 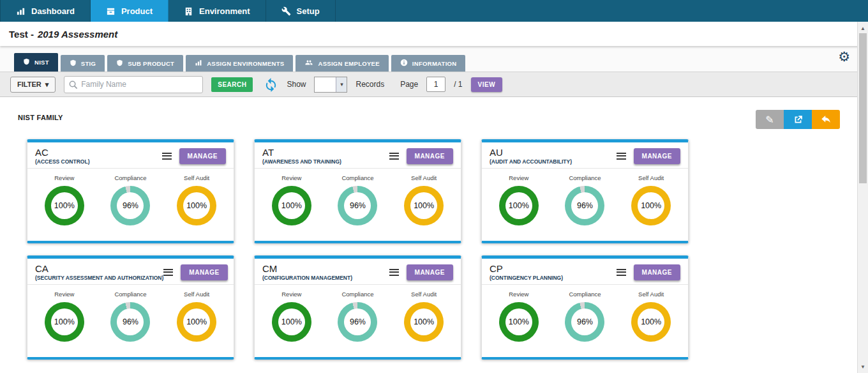 What do you see at coordinates (308, 278) in the screenshot?
I see `family-name: (CONFIGURATION MANAGEMENT)` at bounding box center [308, 278].